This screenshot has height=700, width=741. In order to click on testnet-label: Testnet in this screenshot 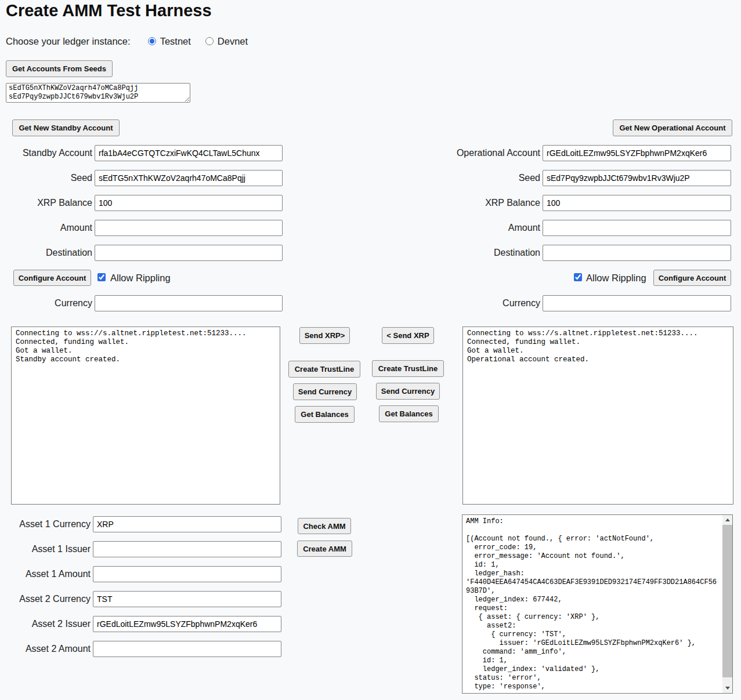, I will do `click(175, 42)`.